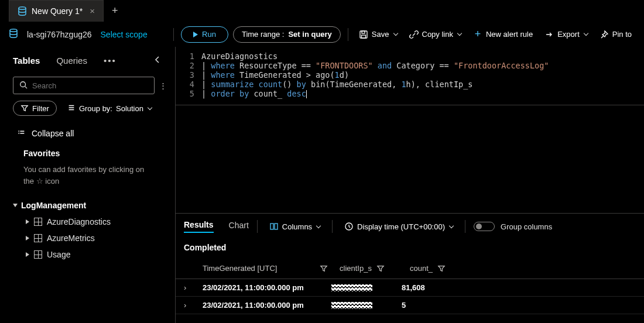 This screenshot has height=323, width=644. I want to click on groupby-icon, so click(71, 109).